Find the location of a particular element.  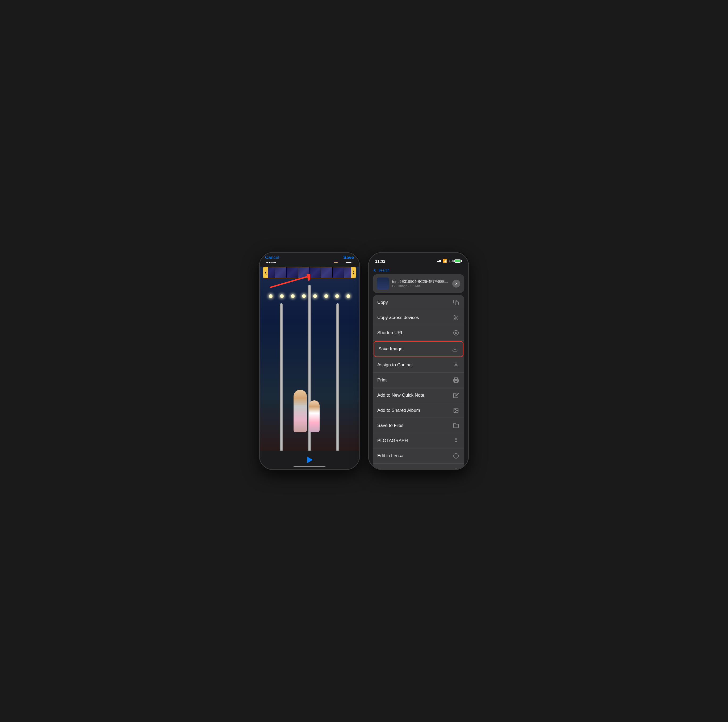

menu-item-shorten-url: Shorten URL is located at coordinates (418, 333).